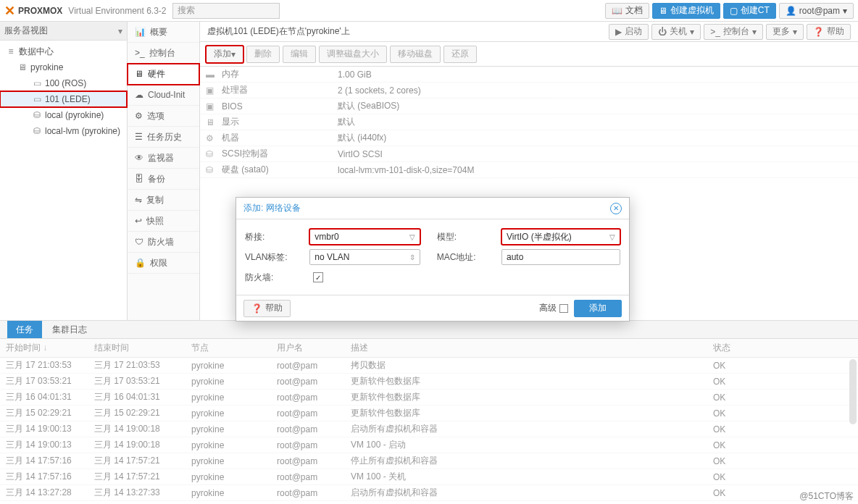 This screenshot has height=504, width=858. I want to click on hardware-row: ⛁SCSI控制器VirtIO SCSI, so click(529, 154).